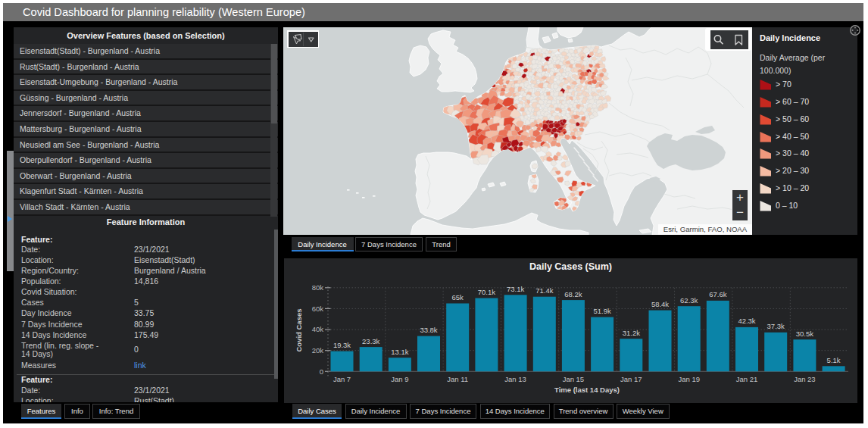  Describe the element at coordinates (321, 371) in the screenshot. I see `svg-text: 0` at that location.